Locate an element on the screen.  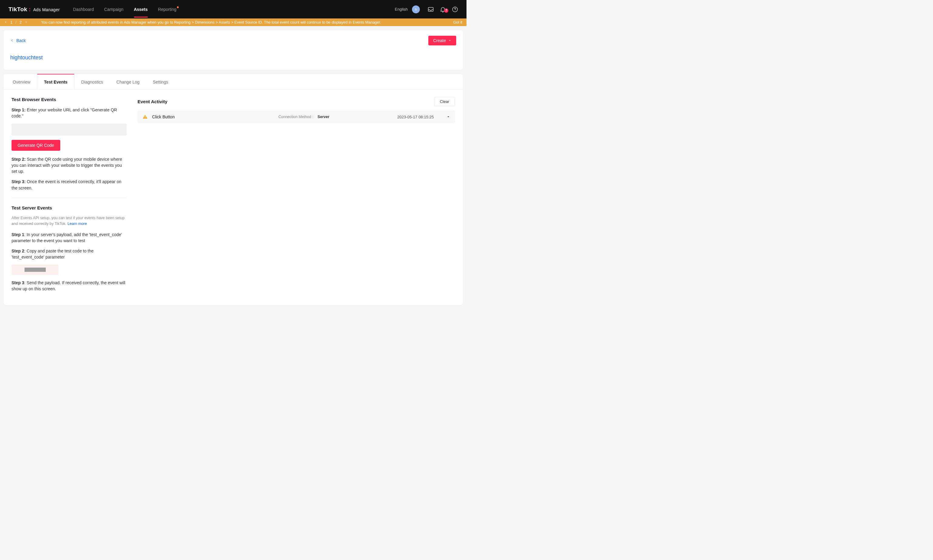
bell-icon: 7 is located at coordinates (443, 9).